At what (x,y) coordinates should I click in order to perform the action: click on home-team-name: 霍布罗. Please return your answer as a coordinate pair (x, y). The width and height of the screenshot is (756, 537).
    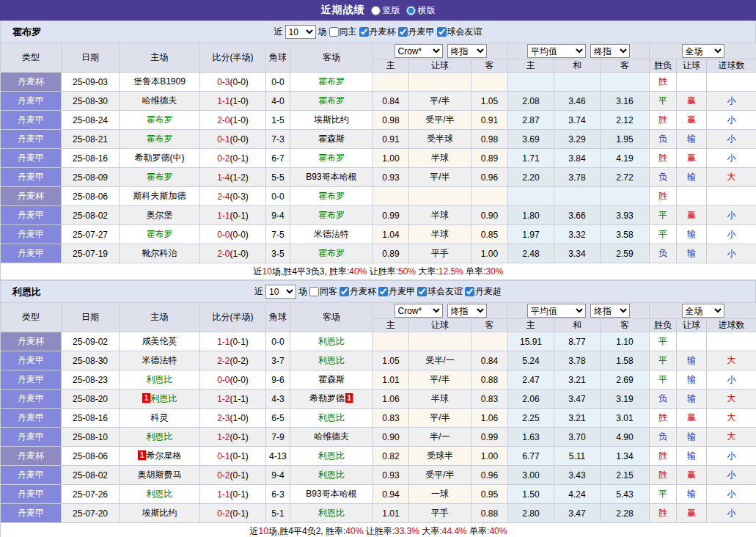
    Looking at the image, I should click on (160, 139).